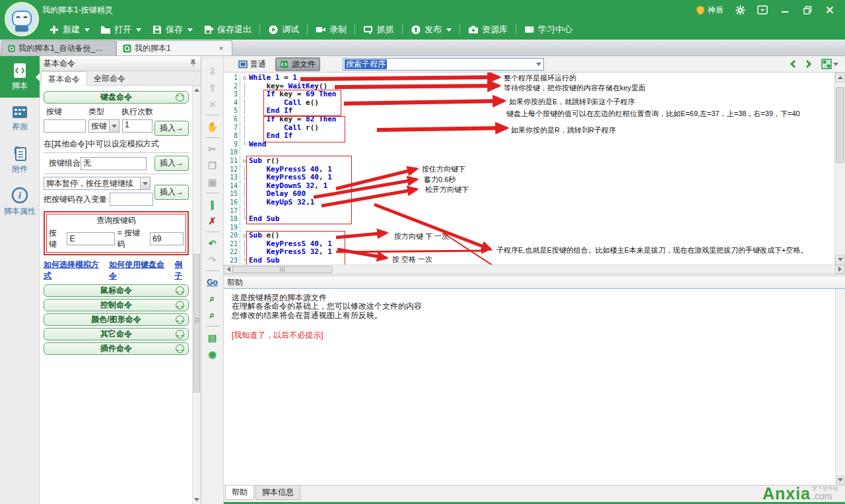  I want to click on sidebar-item-interface: 界面, so click(20, 119).